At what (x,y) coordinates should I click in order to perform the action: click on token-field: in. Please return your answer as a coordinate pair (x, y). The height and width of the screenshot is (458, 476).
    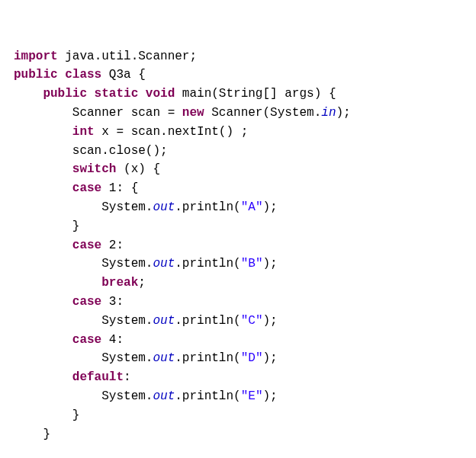
    Looking at the image, I should click on (328, 113).